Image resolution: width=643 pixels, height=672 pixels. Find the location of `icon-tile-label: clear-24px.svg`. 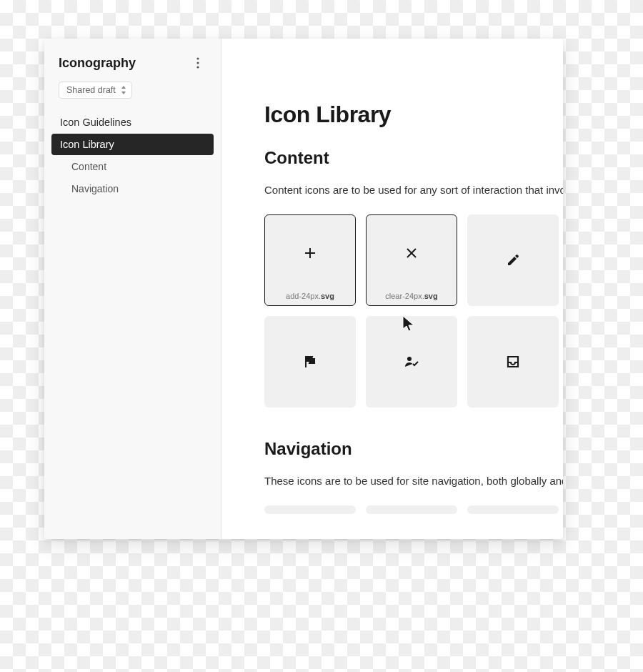

icon-tile-label: clear-24px.svg is located at coordinates (412, 296).